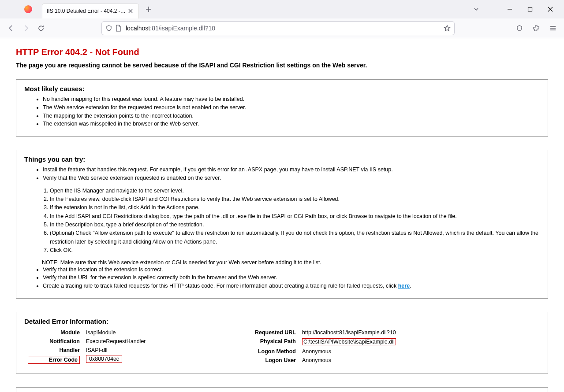 This screenshot has height=392, width=564. Describe the element at coordinates (291, 263) in the screenshot. I see `note-text: NOTE: Make sure that this Web service ex…` at that location.